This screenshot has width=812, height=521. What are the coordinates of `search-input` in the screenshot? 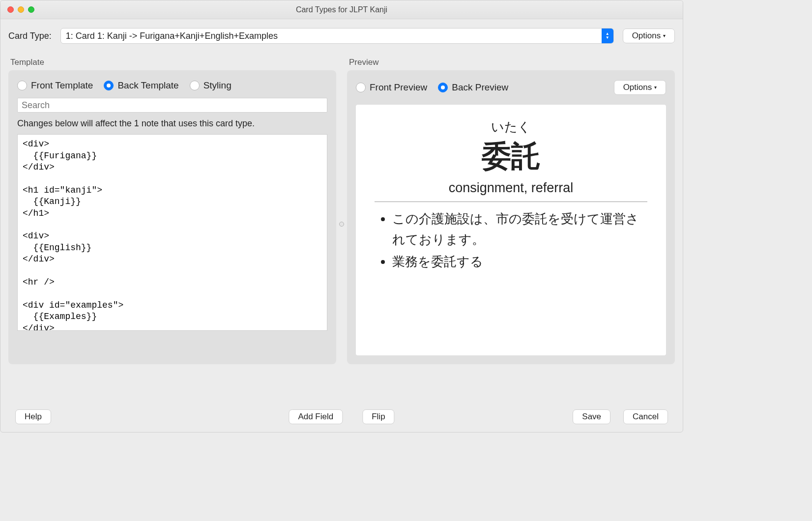 It's located at (172, 105).